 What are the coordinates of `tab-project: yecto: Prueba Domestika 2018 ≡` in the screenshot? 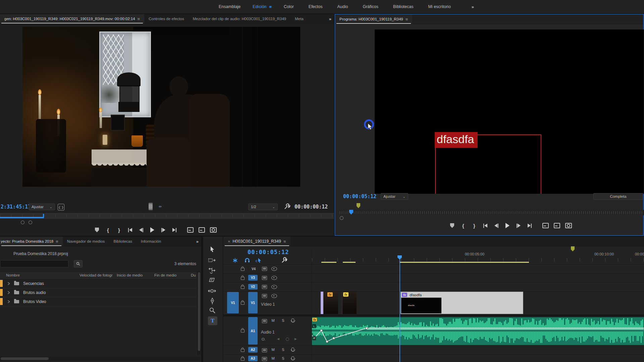 It's located at (32, 241).